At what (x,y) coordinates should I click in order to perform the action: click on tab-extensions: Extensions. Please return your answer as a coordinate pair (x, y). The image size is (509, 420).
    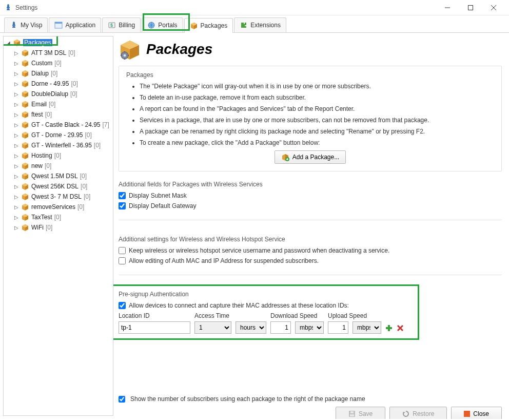
    Looking at the image, I should click on (260, 25).